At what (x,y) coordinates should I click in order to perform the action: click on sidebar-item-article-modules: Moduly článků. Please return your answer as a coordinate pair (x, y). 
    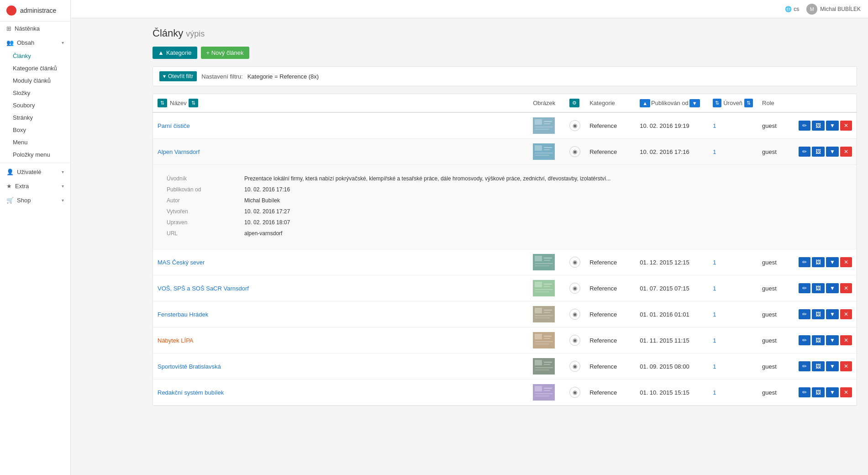
    Looking at the image, I should click on (35, 80).